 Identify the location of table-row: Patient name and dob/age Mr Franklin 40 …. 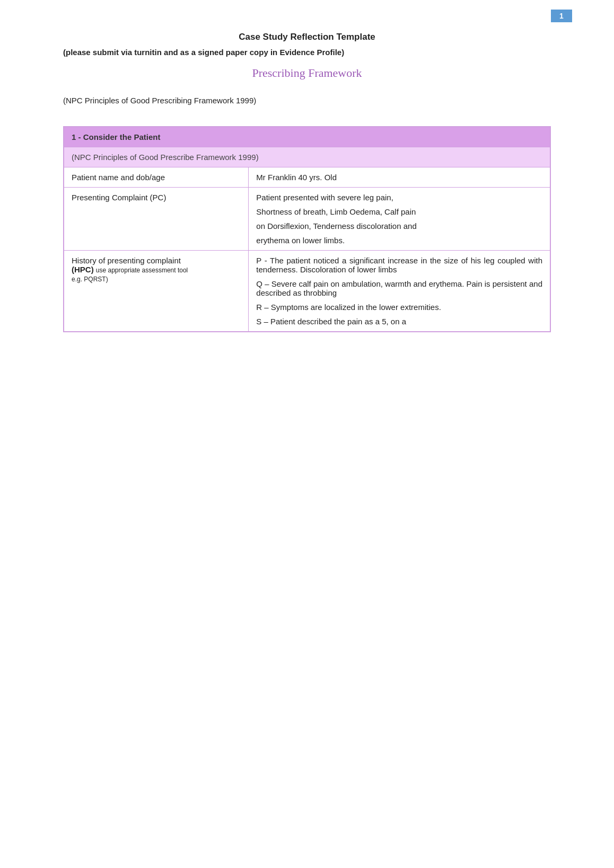
(307, 178).